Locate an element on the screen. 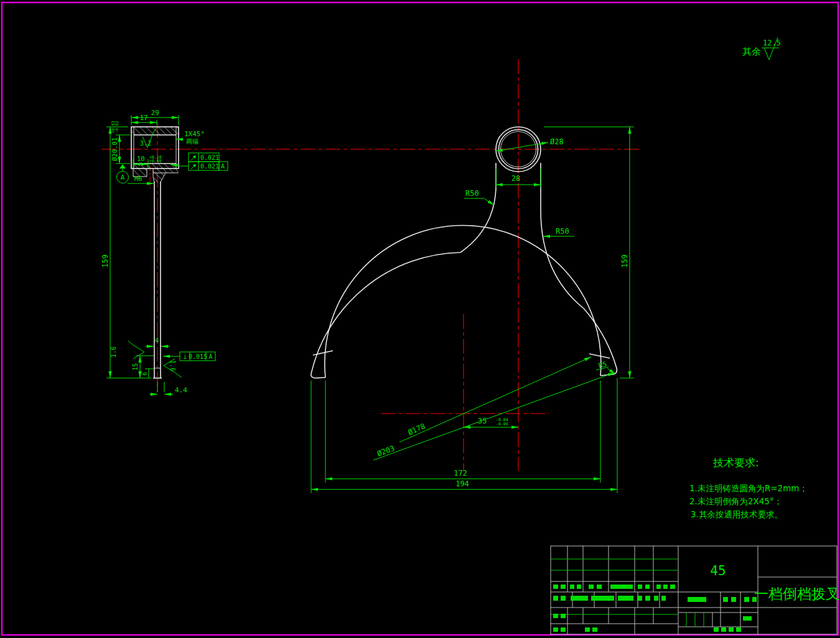 The width and height of the screenshot is (840, 638). dim-28: 28 is located at coordinates (516, 178).